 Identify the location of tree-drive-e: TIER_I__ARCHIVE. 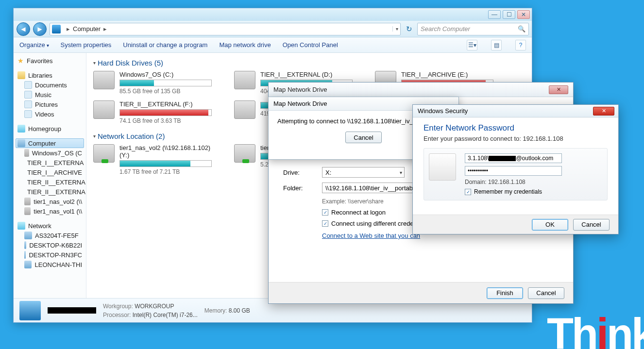
(50, 172).